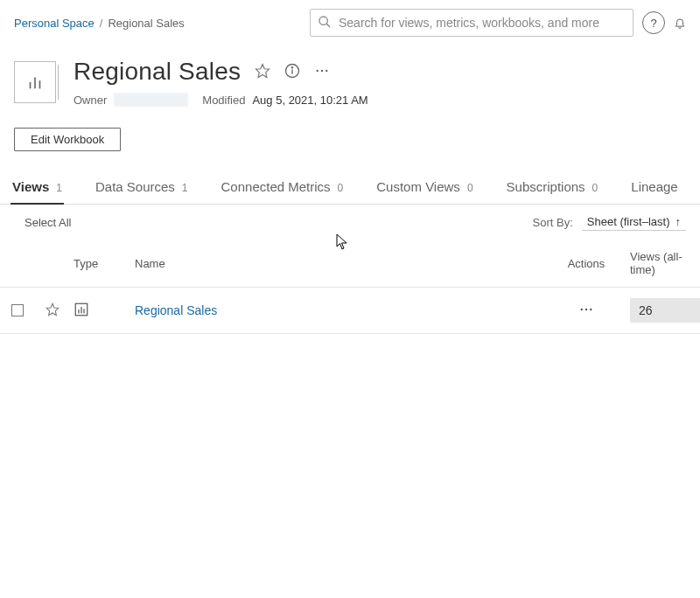 The image size is (700, 598). Describe the element at coordinates (224, 100) in the screenshot. I see `modified-label: Modified` at that location.